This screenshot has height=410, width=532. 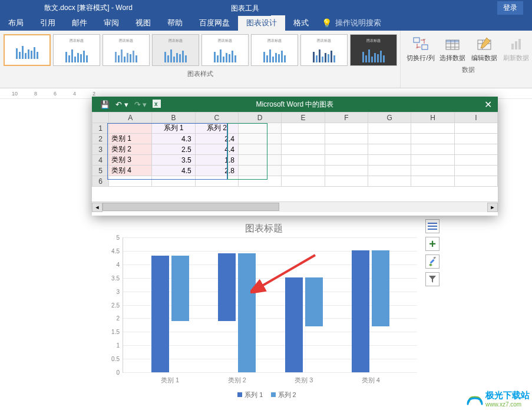 What do you see at coordinates (105, 105) in the screenshot?
I see `save-icon: 💾` at bounding box center [105, 105].